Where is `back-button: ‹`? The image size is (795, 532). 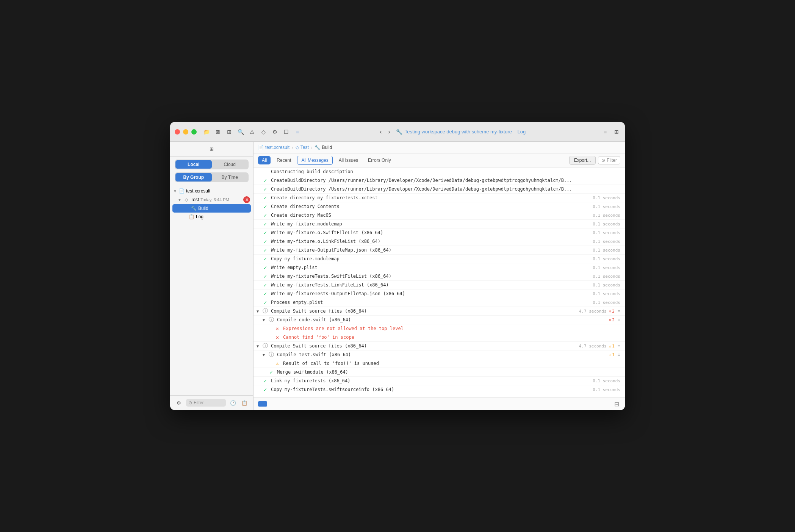 back-button: ‹ is located at coordinates (381, 132).